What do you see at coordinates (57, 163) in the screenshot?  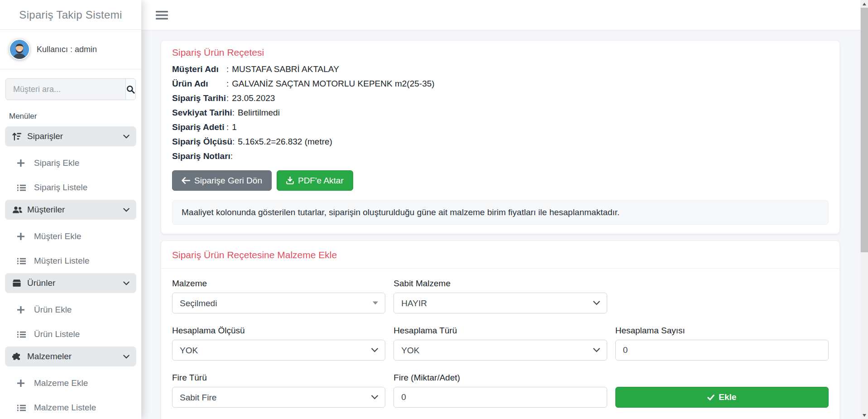 I see `sidebar-item-label: Sipariş Ekle` at bounding box center [57, 163].